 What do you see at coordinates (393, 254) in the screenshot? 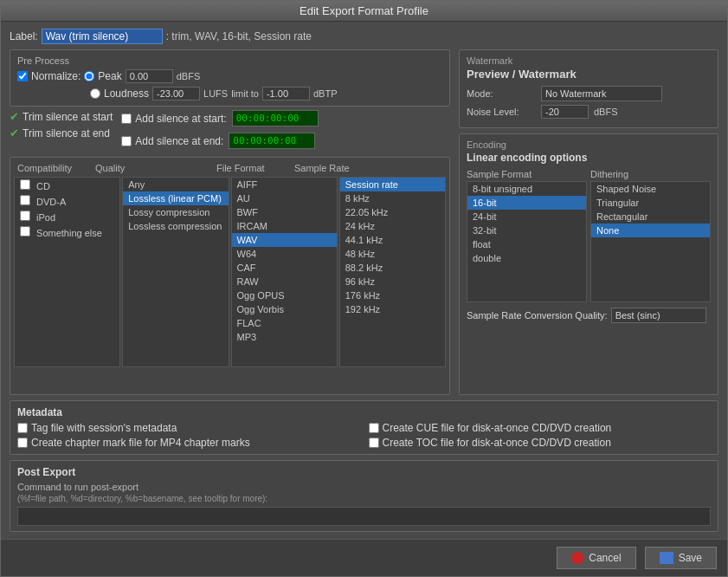
I see `sample-48khz: 48 kHz` at bounding box center [393, 254].